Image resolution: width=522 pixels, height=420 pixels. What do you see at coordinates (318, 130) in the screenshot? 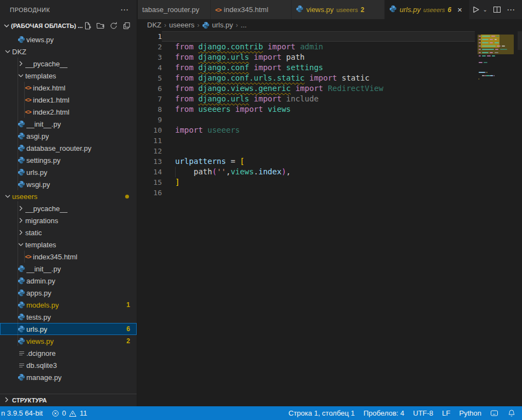
I see `code-line-content: import useeers` at bounding box center [318, 130].